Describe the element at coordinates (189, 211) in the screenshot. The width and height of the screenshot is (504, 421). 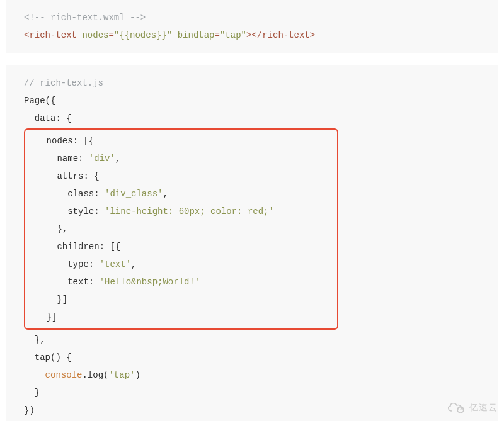
I see `style-val: 'line-height: 60px; color: red;'` at that location.